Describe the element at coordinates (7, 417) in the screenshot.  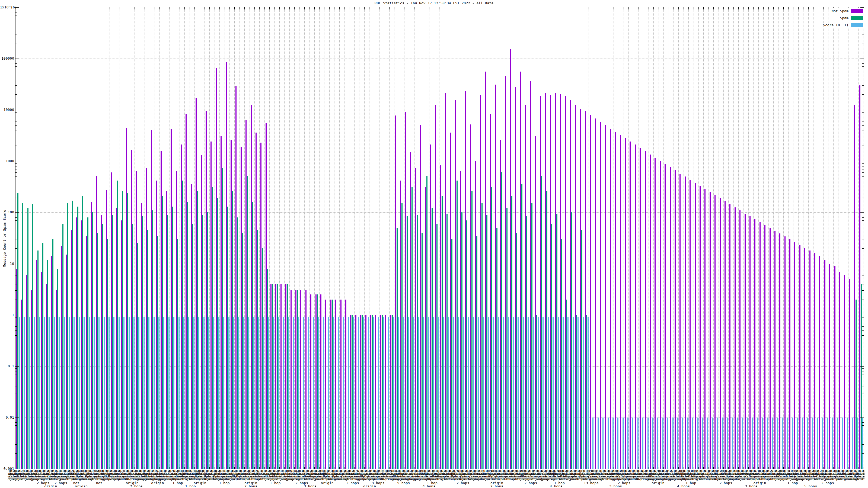
I see `y-tick-label: 0.01` at that location.